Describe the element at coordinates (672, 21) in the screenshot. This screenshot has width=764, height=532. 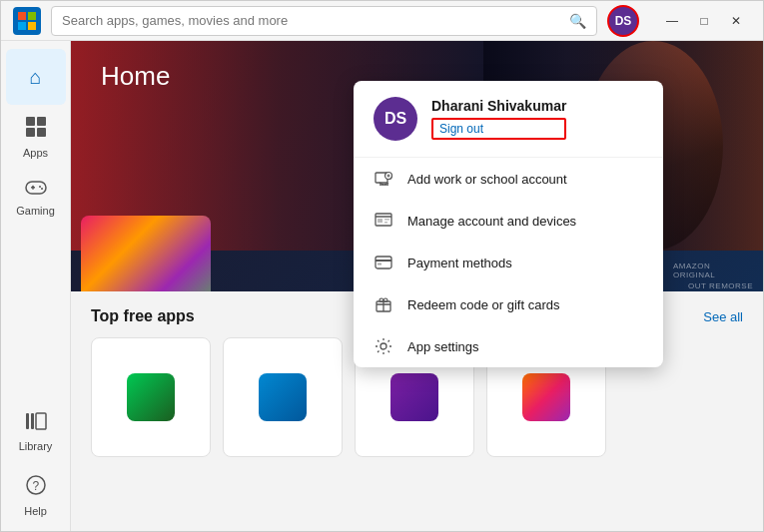
I see `minimize-button: —` at that location.